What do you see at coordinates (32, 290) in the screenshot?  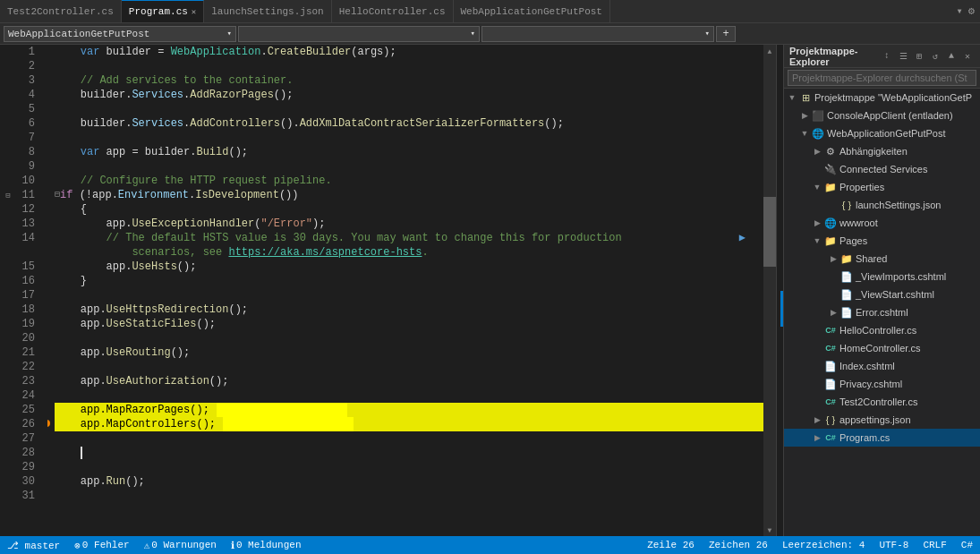 I see `line-numbers: 1 2 3 4 5 6 7 8 9 10 11 12 13 14 · 15 16` at bounding box center [32, 290].